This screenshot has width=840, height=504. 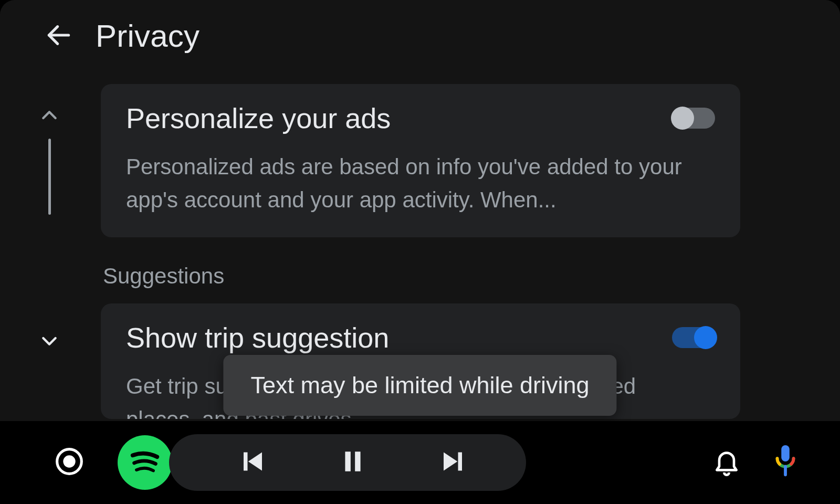 What do you see at coordinates (454, 463) in the screenshot?
I see `next-track-button` at bounding box center [454, 463].